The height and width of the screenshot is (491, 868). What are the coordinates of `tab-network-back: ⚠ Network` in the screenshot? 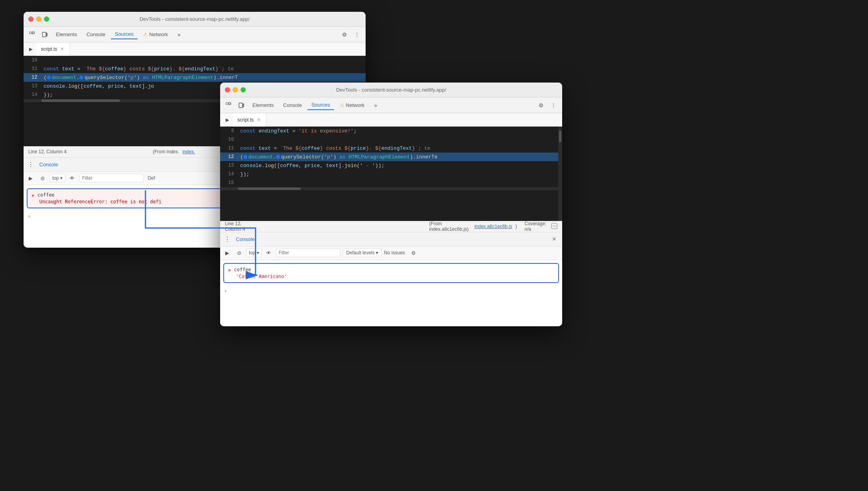 It's located at (156, 35).